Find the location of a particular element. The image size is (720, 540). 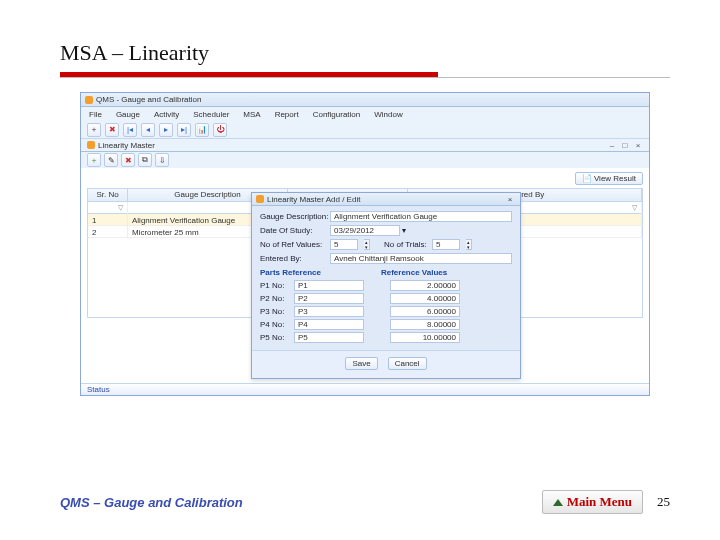

home-icon is located at coordinates (558, 502).